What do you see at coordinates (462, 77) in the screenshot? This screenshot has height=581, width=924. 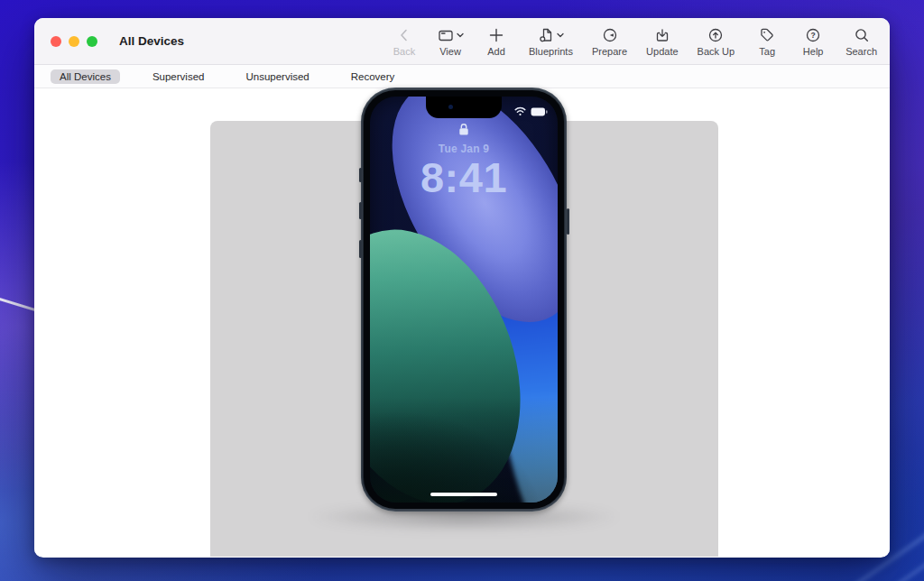 I see `device-filter-tabbar: All Devices Supervised Unsupervised Reco…` at bounding box center [462, 77].